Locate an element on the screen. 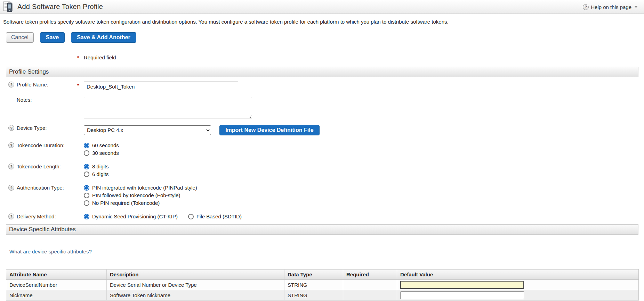 This screenshot has width=644, height=301. section-header-profile-settings: Profile Settings is located at coordinates (322, 72).